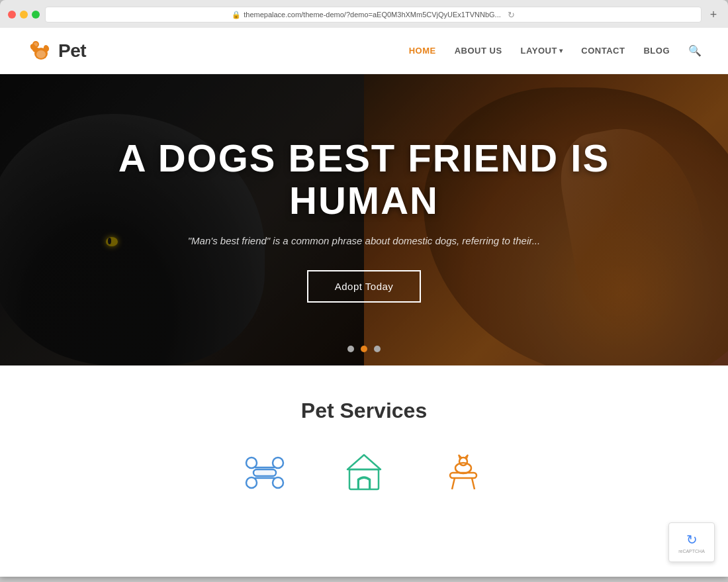  Describe the element at coordinates (364, 241) in the screenshot. I see `hero-subtitle: "Man's best friend" is a common phrase a…` at that location.